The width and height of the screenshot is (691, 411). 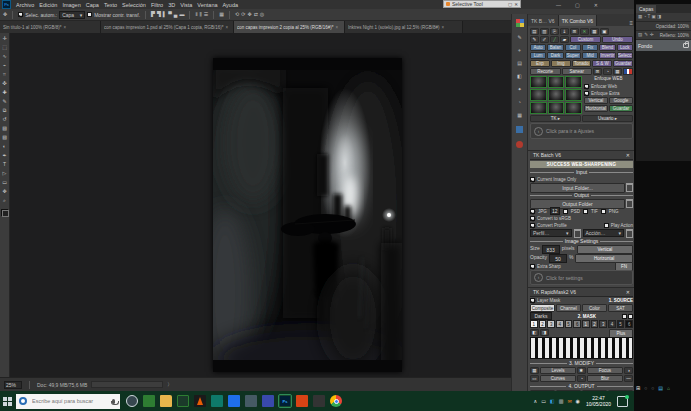 I want to click on menu-edicion: Edición, so click(x=48, y=5).